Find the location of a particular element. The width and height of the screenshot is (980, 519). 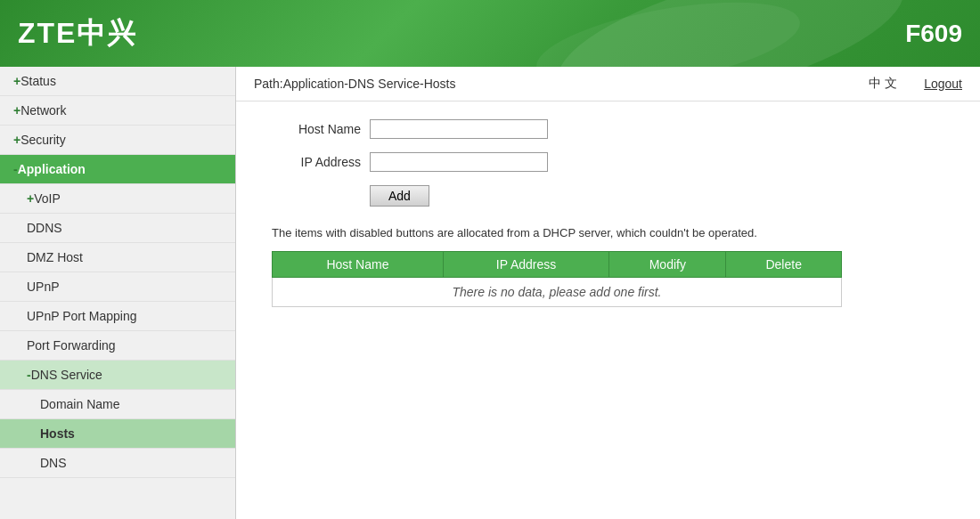

col-delete: Delete is located at coordinates (784, 264).